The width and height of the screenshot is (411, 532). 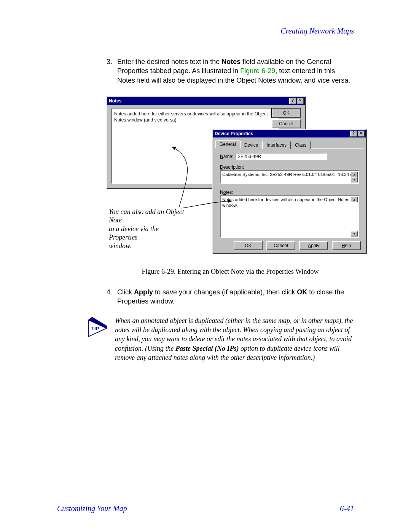 I want to click on tab-device: Device, so click(x=251, y=145).